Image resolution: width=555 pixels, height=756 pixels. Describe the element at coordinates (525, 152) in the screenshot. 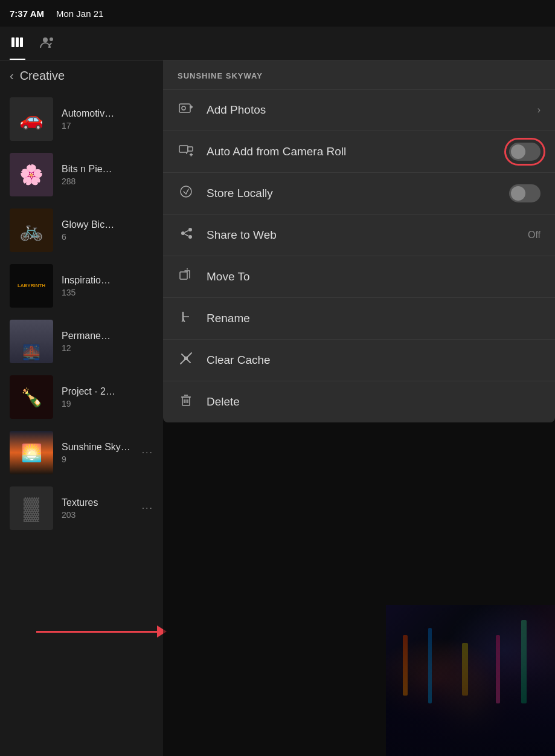

I see `auto-add-toggle-wrapper` at that location.